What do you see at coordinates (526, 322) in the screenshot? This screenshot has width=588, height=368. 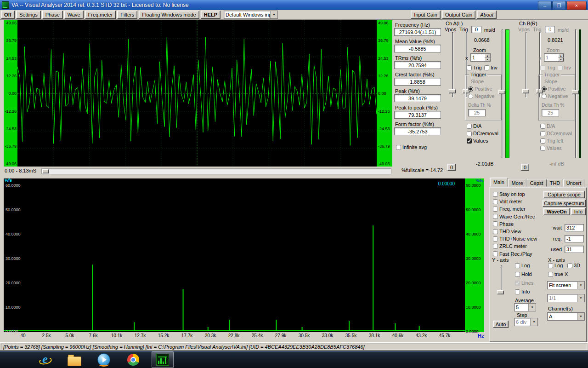 I see `step-select: 6 div▼` at bounding box center [526, 322].